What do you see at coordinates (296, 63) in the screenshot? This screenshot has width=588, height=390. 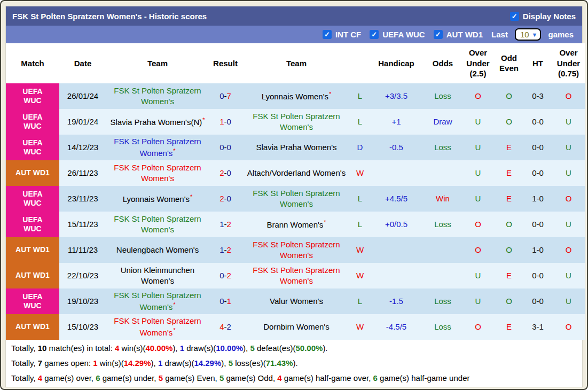 I see `table-header-row: MatchDateTeamResultTeamHandicapOddsOver …` at bounding box center [296, 63].